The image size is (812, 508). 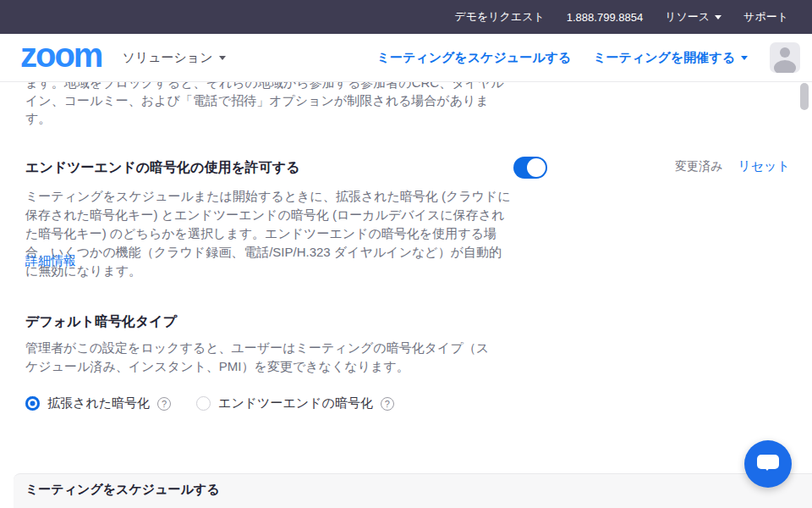 I want to click on schedule-meeting-link: ミーティングをスケジュールする, so click(x=475, y=58).